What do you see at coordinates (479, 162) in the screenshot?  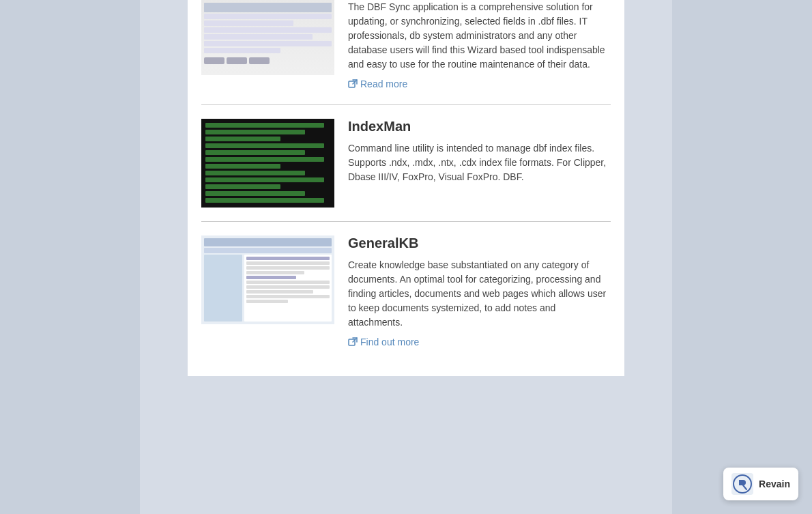 I see `product-desc-indexman: Command line utility is intended to mana…` at bounding box center [479, 162].